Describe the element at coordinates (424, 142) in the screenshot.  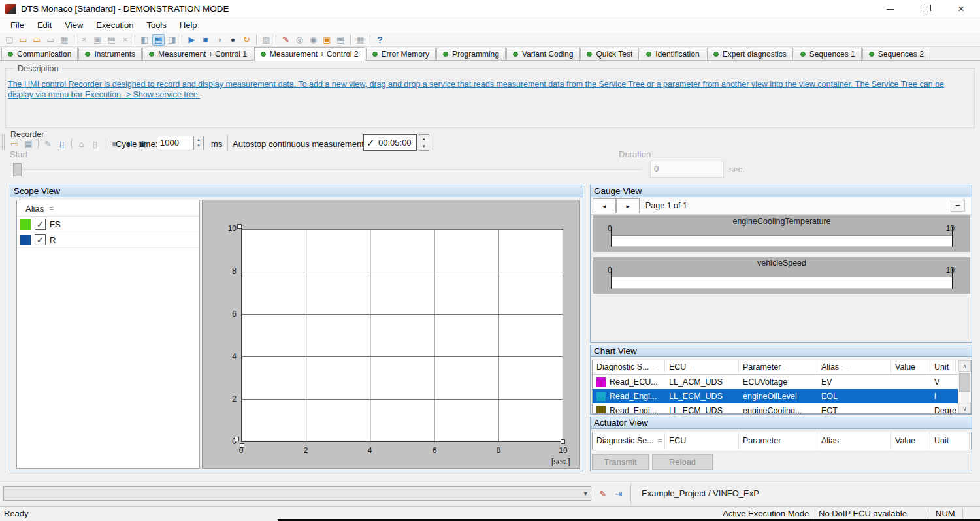
I see `autostop-spinner: ▴ ▾` at that location.